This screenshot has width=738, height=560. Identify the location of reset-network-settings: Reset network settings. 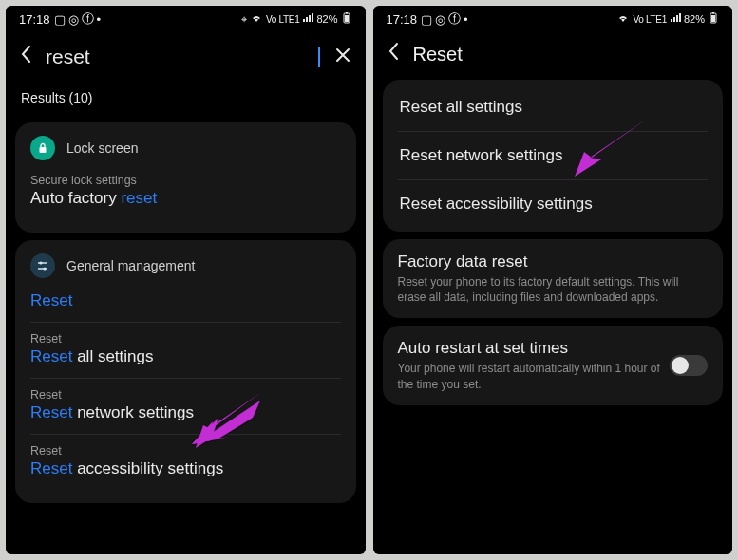
(553, 156).